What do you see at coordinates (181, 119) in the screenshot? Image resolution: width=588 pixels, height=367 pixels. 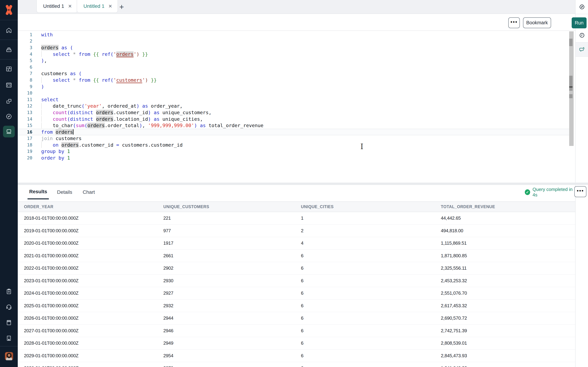 I see `code-token: unique_cities,` at bounding box center [181, 119].